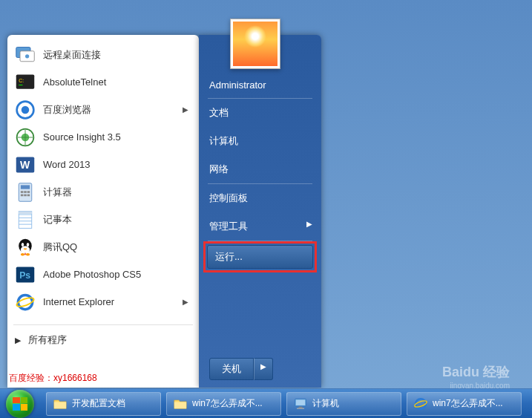 The width and height of the screenshot is (532, 418). What do you see at coordinates (99, 404) in the screenshot?
I see `taskbar-item-label: 开发配置文档` at bounding box center [99, 404].